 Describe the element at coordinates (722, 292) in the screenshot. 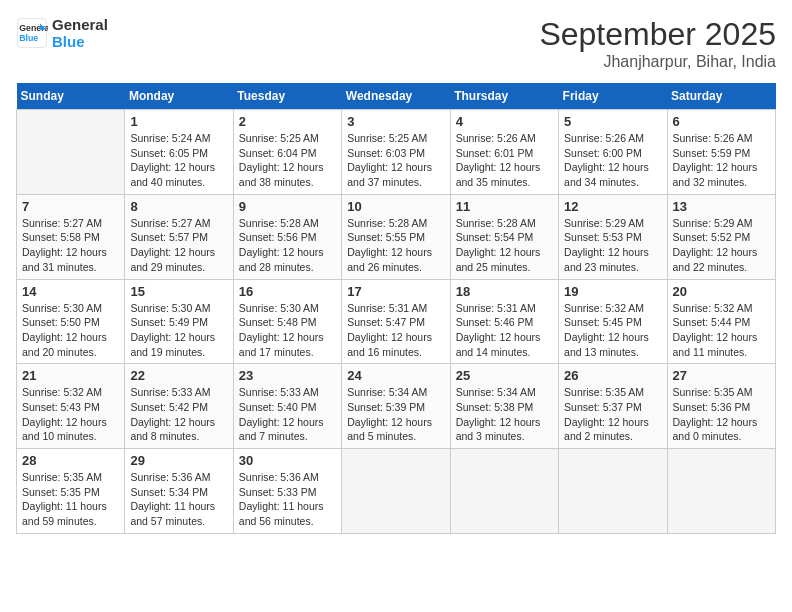

I see `day-number: 20` at that location.